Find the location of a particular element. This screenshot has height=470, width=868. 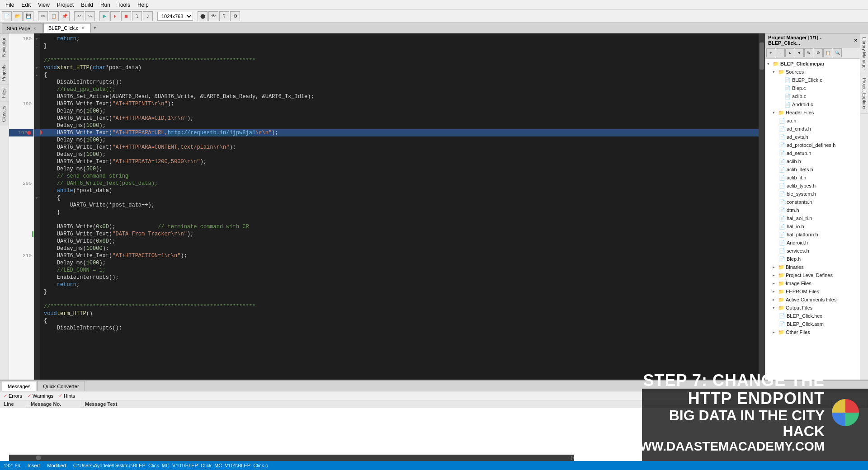

tree-label: Header Files is located at coordinates (800, 113).